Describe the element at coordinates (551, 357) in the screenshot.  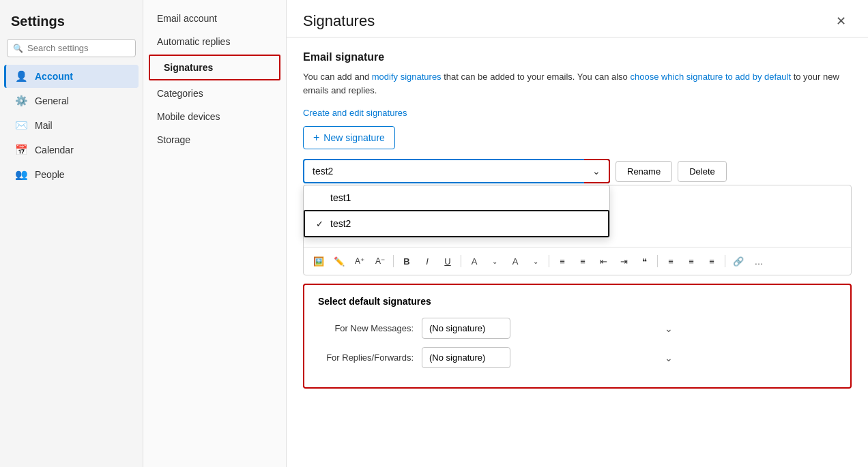
I see `replies-select-wrapper: (No signature) test1 test2` at that location.